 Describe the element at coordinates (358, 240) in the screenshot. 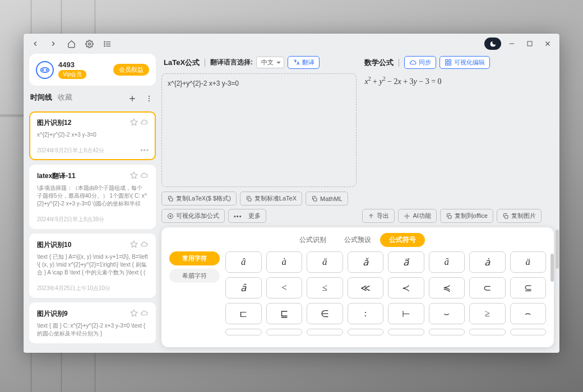

I see `tab-formula-preset: 公式预设` at that location.